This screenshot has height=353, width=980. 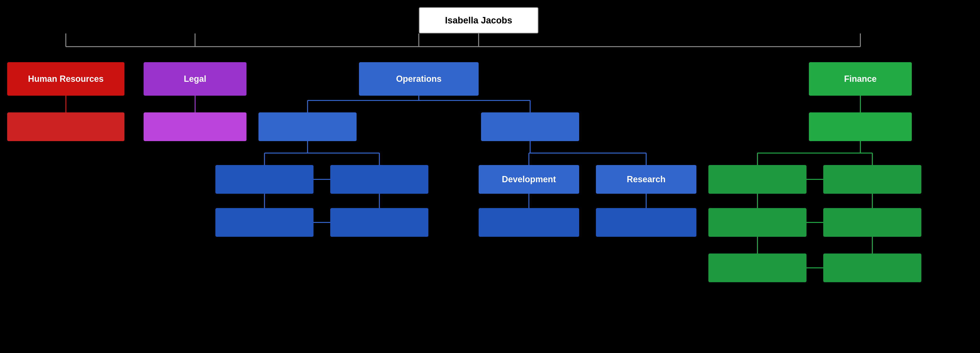 I want to click on fin_rc2-node, so click(x=872, y=222).